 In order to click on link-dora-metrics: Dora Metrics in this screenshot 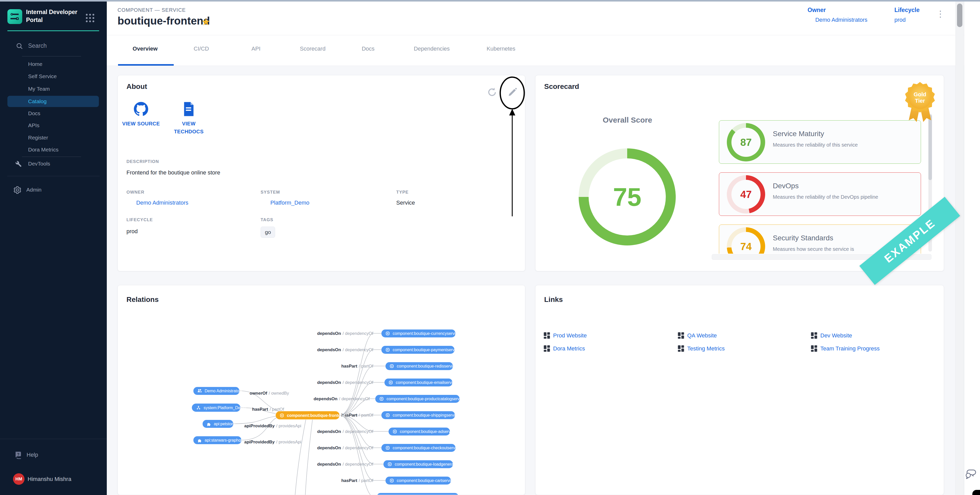, I will do `click(565, 349)`.